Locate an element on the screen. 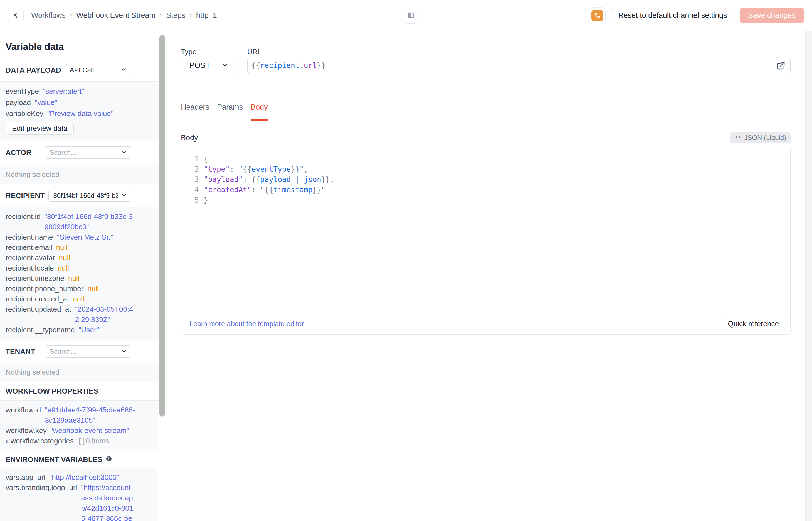 This screenshot has width=812, height=521. kv-value: "80f1f4bf-166d-48f9-b33c-39009df20bc3" is located at coordinates (90, 222).